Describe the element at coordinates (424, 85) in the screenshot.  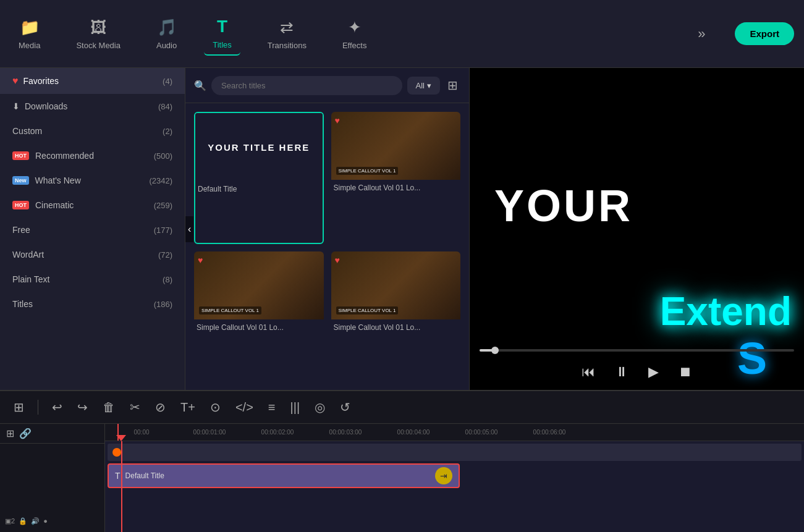
I see `filter-dropdown: All ▾` at that location.